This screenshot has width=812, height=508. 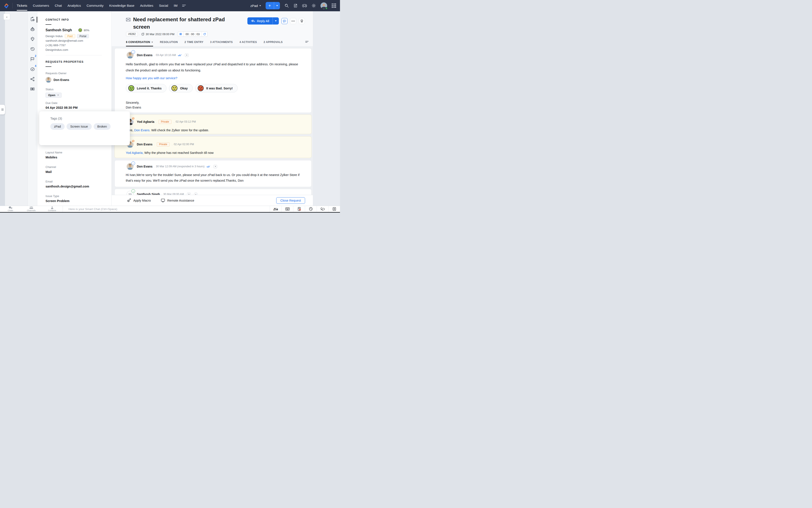 What do you see at coordinates (287, 209) in the screenshot?
I see `keyboard-shortcuts-button` at bounding box center [287, 209].